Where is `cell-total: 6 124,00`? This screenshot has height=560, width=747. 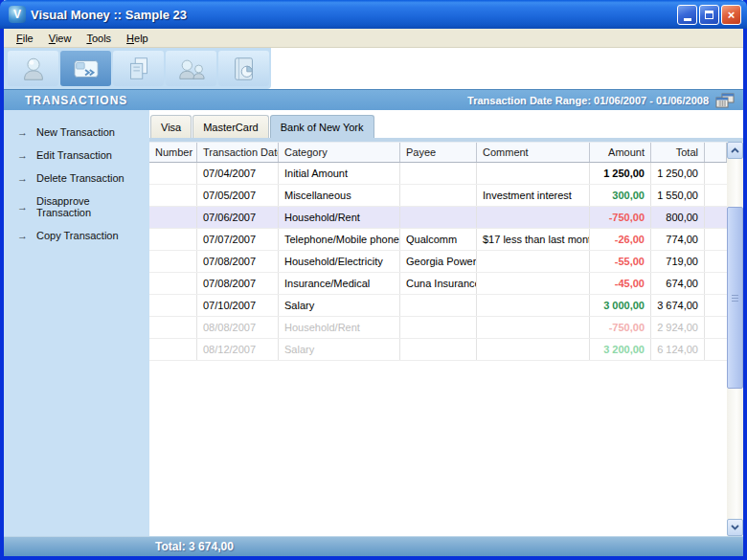 cell-total: 6 124,00 is located at coordinates (678, 349).